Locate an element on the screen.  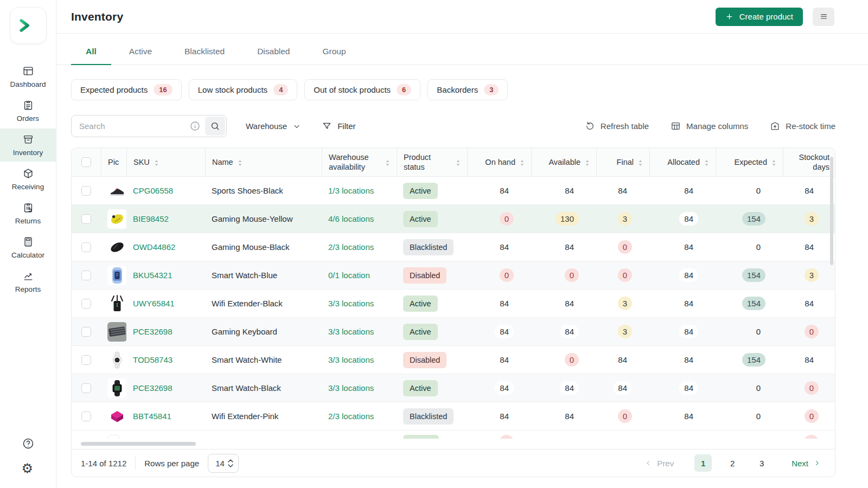
orders-icon is located at coordinates (28, 105).